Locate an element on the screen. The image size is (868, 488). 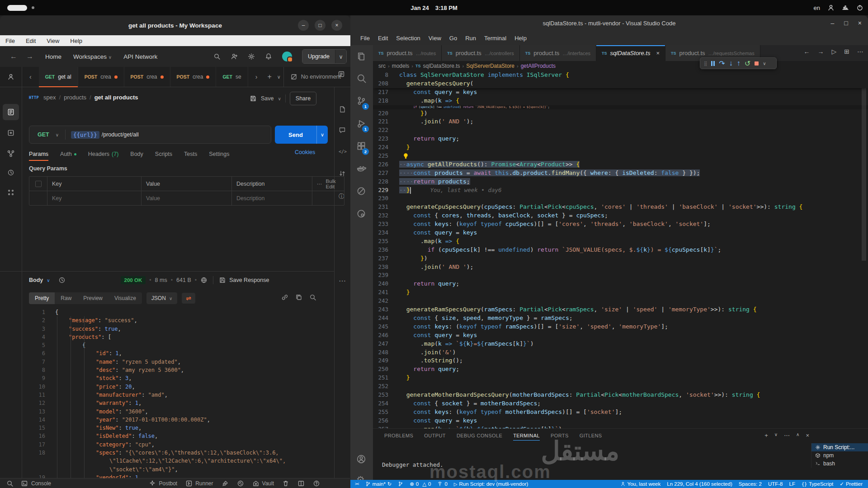
search-icon is located at coordinates (361, 78).